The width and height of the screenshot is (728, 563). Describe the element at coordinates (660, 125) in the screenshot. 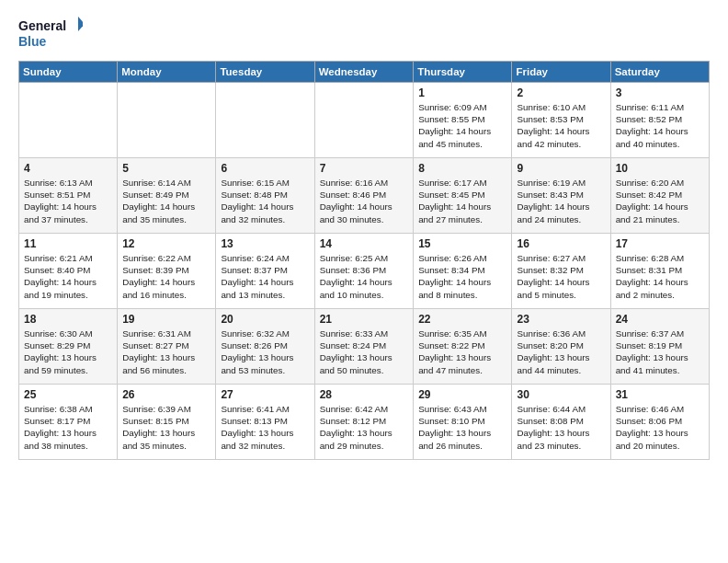

I see `day-info: Sunrise: 6:11 AM Sunset: 8:52 PM Dayligh…` at that location.